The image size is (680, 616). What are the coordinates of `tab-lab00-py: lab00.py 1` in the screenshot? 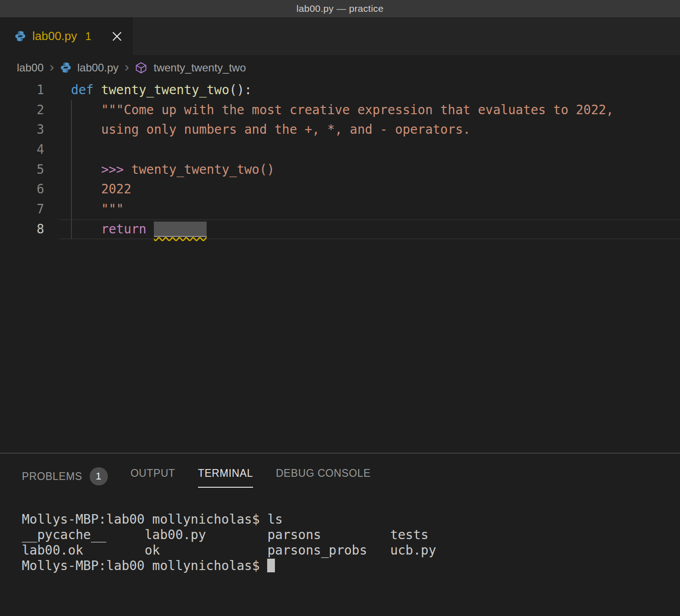 It's located at (66, 36).